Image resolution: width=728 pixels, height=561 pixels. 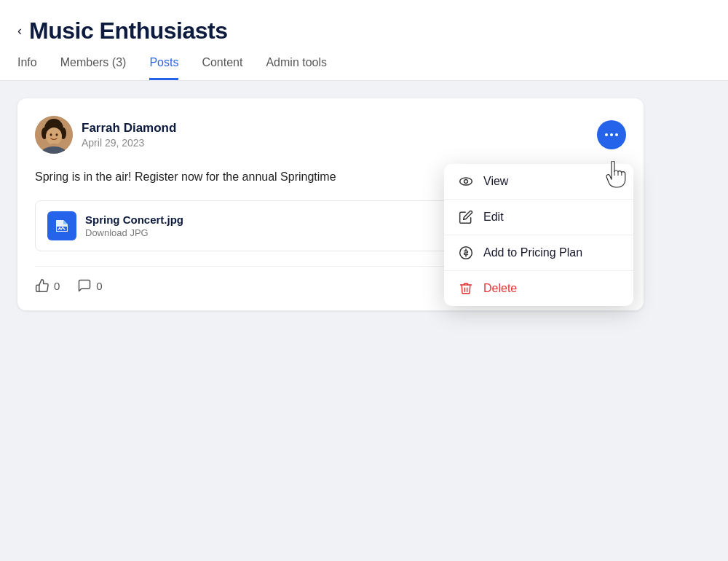 What do you see at coordinates (539, 217) in the screenshot?
I see `menu-item-edit: Edit` at bounding box center [539, 217].